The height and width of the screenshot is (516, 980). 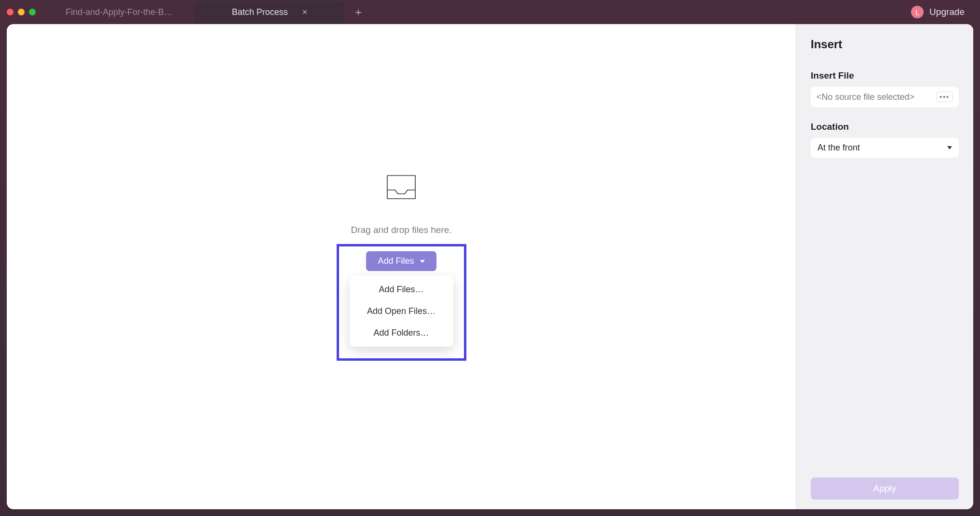 What do you see at coordinates (401, 261) in the screenshot?
I see `add-files-button: Add Files` at bounding box center [401, 261].